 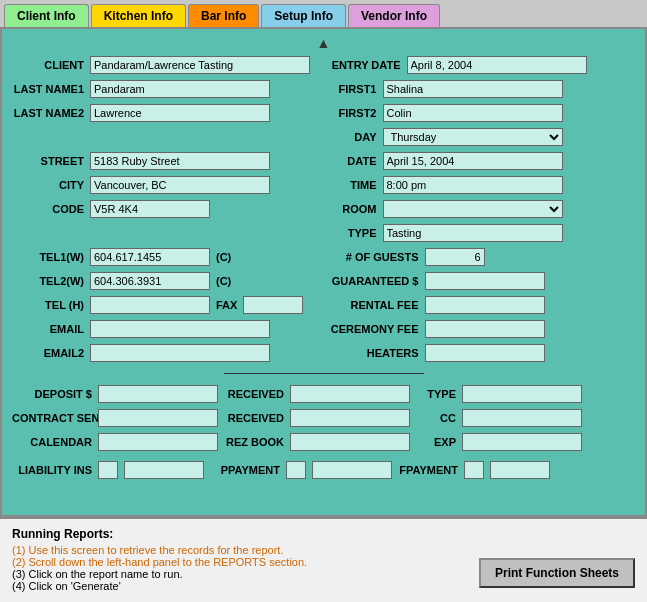 I want to click on heaters-label: HEATERS, so click(x=374, y=353).